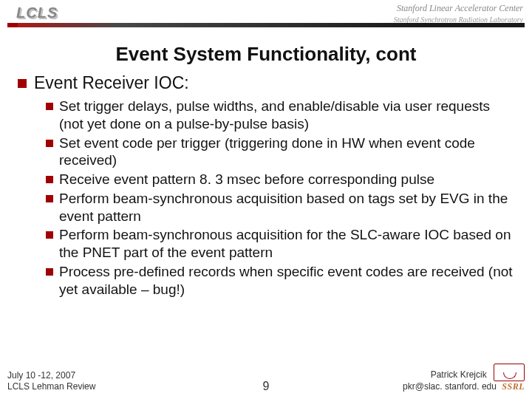 Image resolution: width=532 pixels, height=399 pixels. I want to click on list-item-text: Set event code per trigger (triggering d…, so click(287, 152).